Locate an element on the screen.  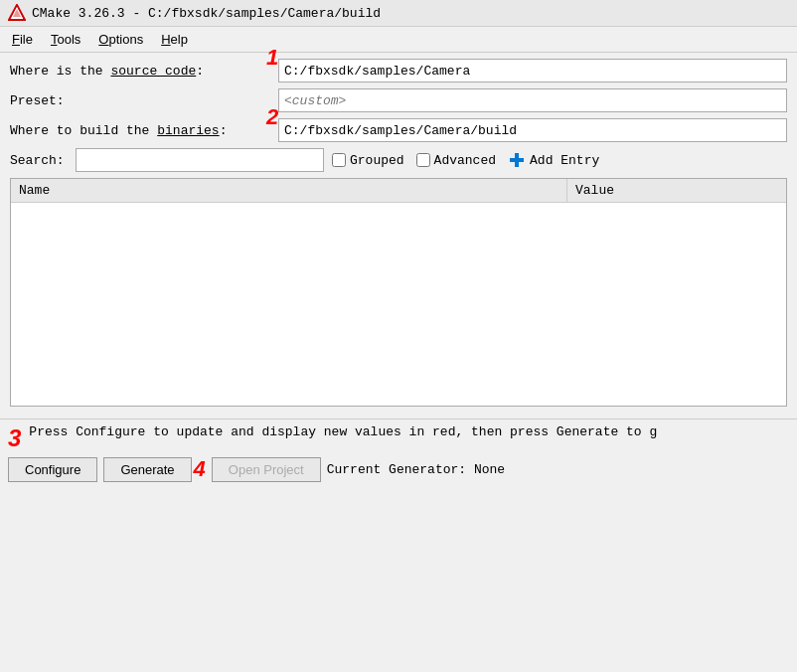
table-header: Name Value is located at coordinates (398, 191).